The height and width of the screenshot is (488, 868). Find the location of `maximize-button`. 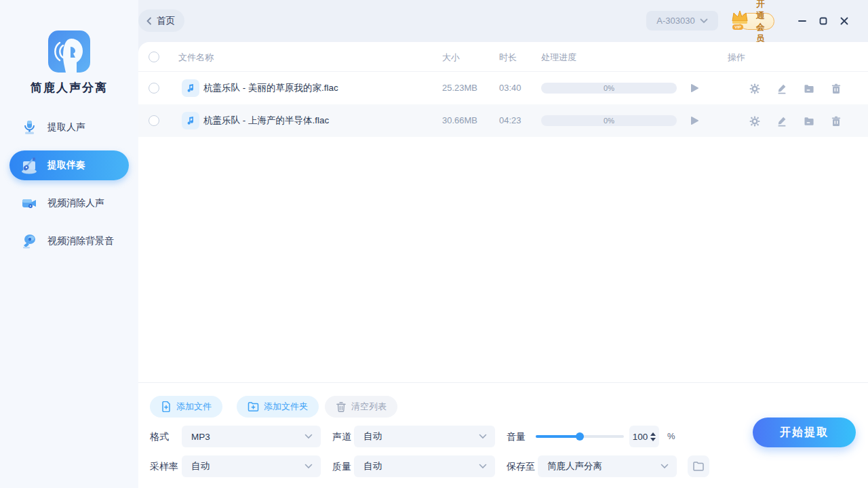

maximize-button is located at coordinates (823, 21).